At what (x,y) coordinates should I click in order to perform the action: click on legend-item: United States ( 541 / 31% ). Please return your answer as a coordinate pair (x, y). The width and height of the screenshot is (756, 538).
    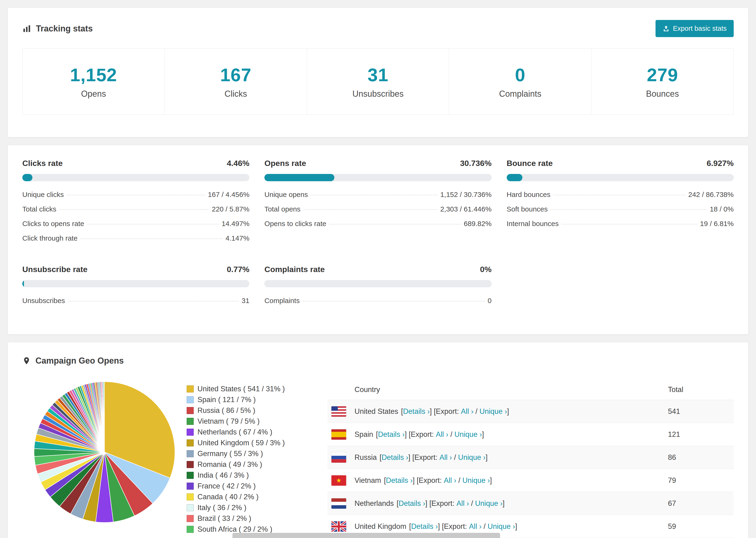
    Looking at the image, I should click on (252, 389).